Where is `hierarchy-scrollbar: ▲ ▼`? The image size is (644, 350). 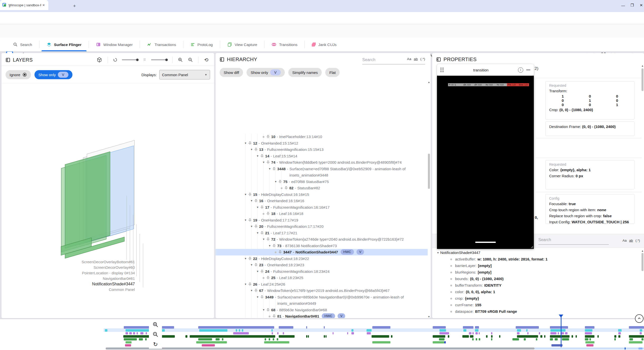
hierarchy-scrollbar: ▲ ▼ is located at coordinates (429, 199).